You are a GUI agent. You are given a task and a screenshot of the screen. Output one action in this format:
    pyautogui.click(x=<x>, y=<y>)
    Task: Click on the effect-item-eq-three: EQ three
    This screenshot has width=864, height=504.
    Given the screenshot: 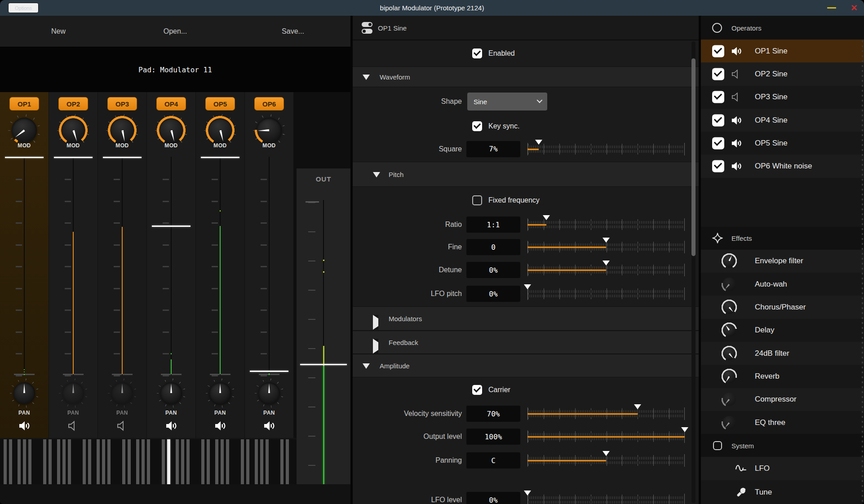 What is the action you would take?
    pyautogui.click(x=783, y=422)
    